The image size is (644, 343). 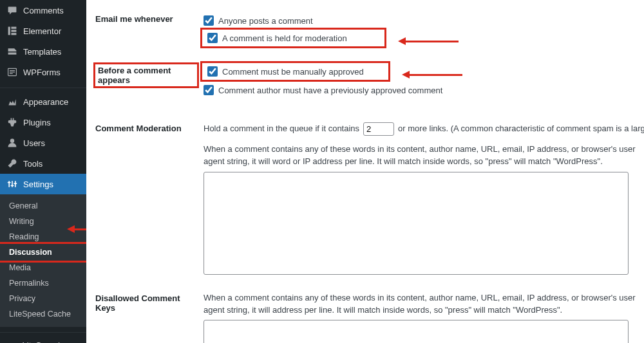 I want to click on checkbox-label: Comment must be manually approved, so click(x=293, y=72).